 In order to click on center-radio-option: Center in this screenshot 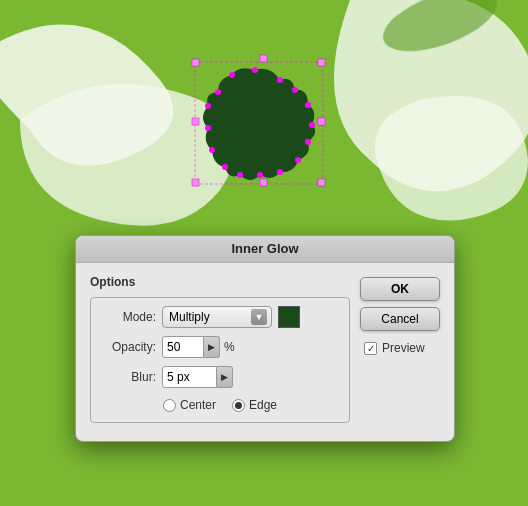, I will do `click(190, 405)`.